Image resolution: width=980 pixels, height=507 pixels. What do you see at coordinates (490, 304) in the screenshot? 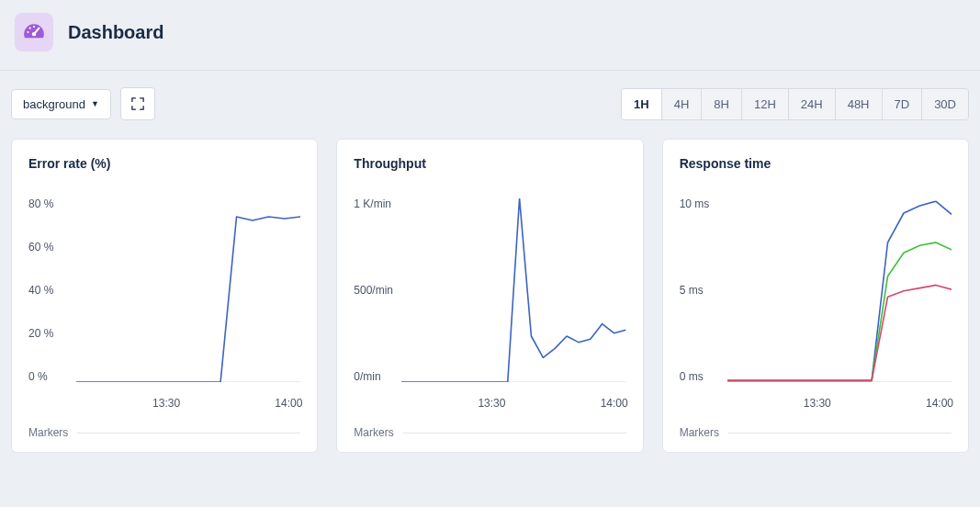
I see `throughput-chart: 1 K/min500/min0/min 13:30 14:00` at bounding box center [490, 304].